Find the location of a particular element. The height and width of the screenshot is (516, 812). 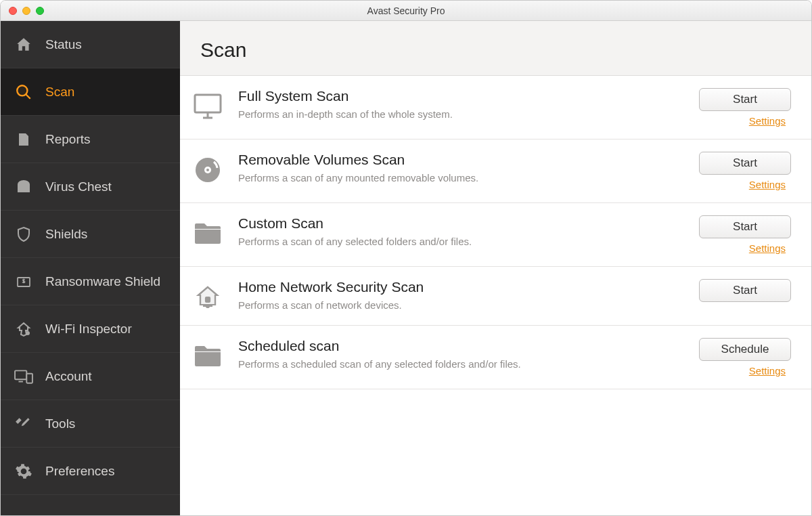

sidebar-item-account: Account is located at coordinates (91, 377).